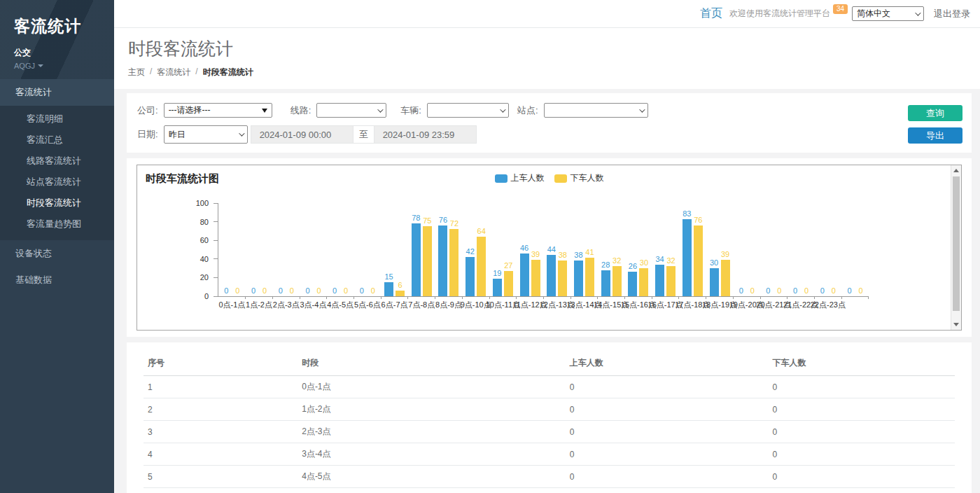  I want to click on sidebar-subitem-客流汇总: 客流汇总, so click(57, 140).